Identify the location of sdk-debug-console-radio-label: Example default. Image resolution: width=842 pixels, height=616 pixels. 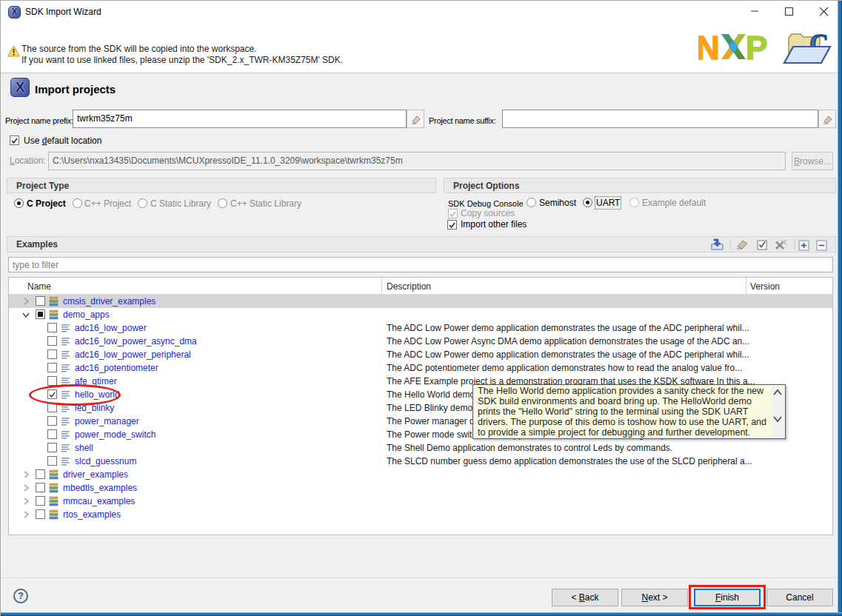
(674, 203).